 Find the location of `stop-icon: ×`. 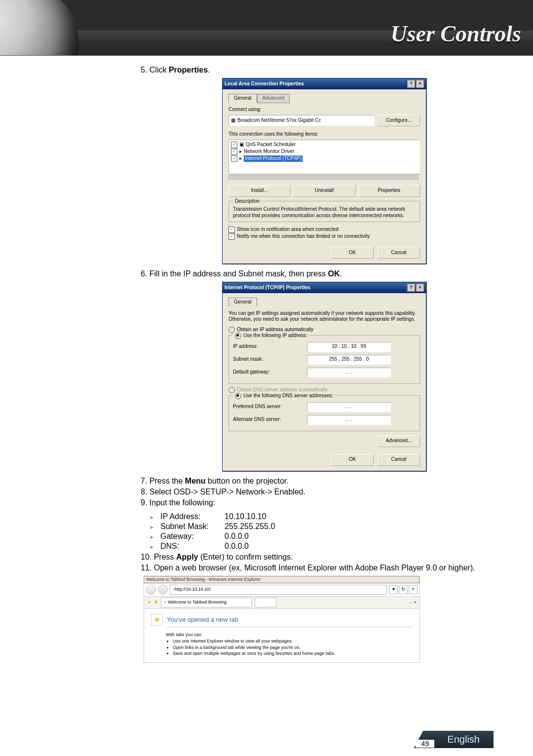

stop-icon: × is located at coordinates (413, 590).